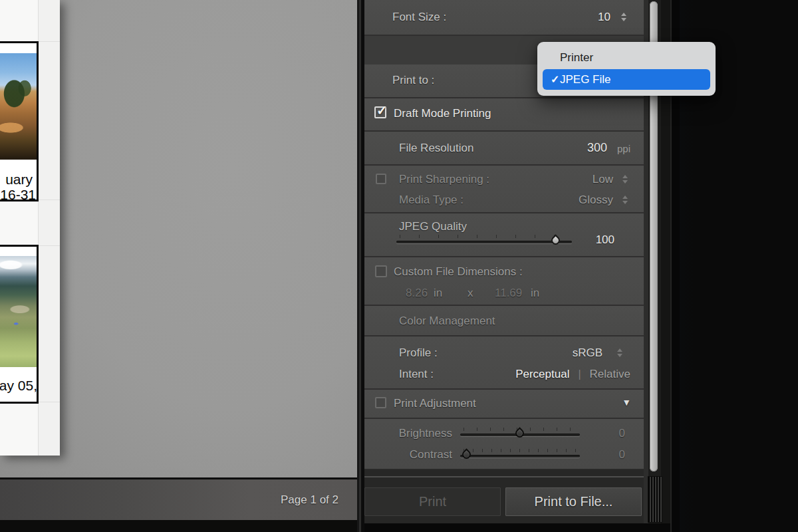  I want to click on contrast-value: 0, so click(622, 455).